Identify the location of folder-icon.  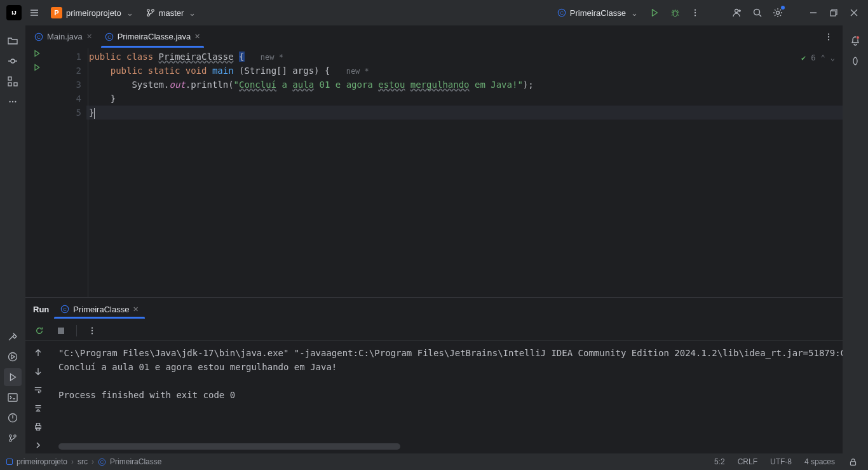
(13, 41).